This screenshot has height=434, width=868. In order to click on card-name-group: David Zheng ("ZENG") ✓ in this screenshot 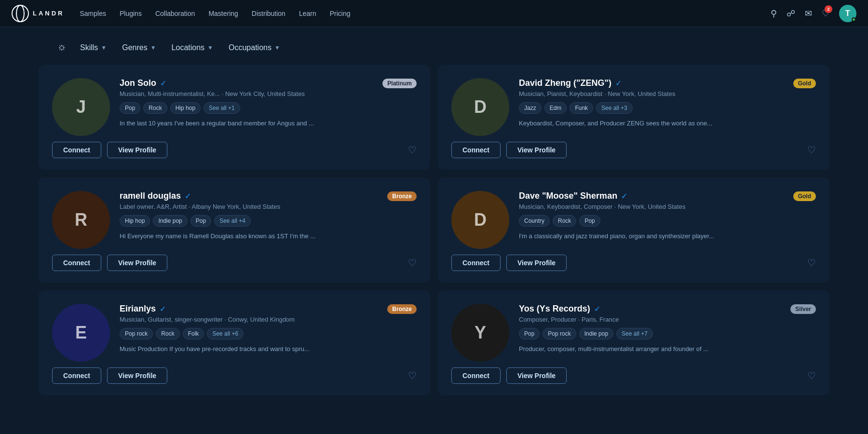, I will do `click(570, 83)`.